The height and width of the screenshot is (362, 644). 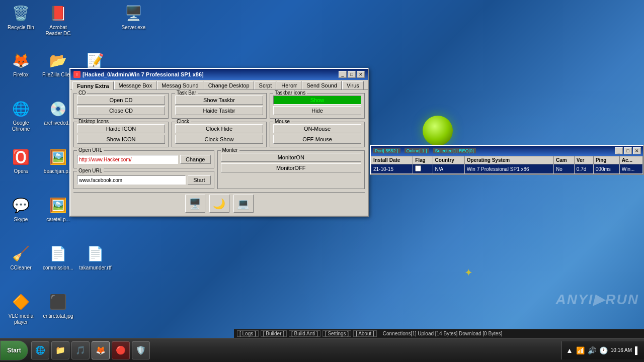 What do you see at coordinates (134, 17) in the screenshot?
I see `desktop-icon-server: 🖥️ Server.exe` at bounding box center [134, 17].